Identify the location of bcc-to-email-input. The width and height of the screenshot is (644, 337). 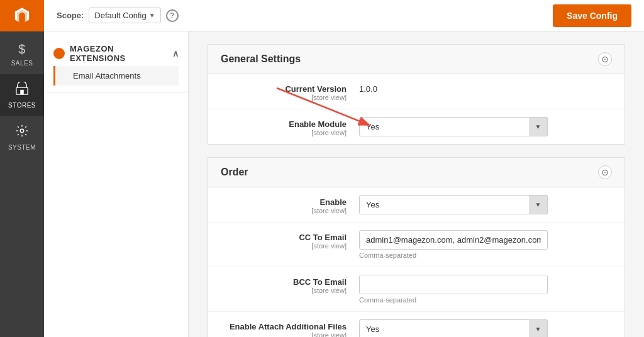
(453, 284).